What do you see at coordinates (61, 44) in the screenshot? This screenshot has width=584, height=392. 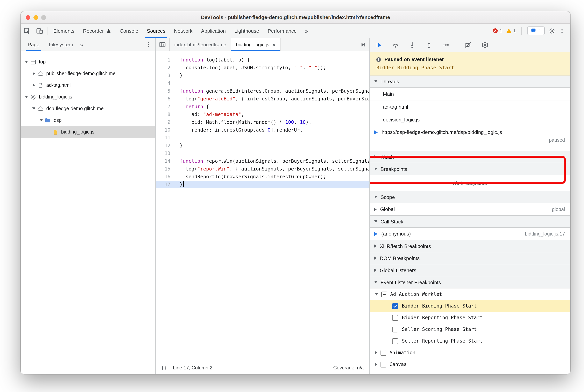 I see `tab-filesystem: Filesystem` at bounding box center [61, 44].